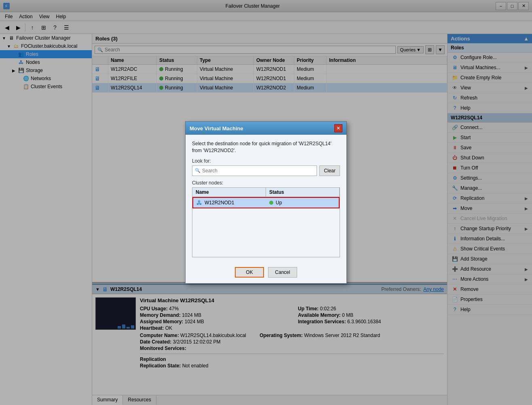  What do you see at coordinates (266, 171) in the screenshot?
I see `search-row: 🔍 Clear` at bounding box center [266, 171].